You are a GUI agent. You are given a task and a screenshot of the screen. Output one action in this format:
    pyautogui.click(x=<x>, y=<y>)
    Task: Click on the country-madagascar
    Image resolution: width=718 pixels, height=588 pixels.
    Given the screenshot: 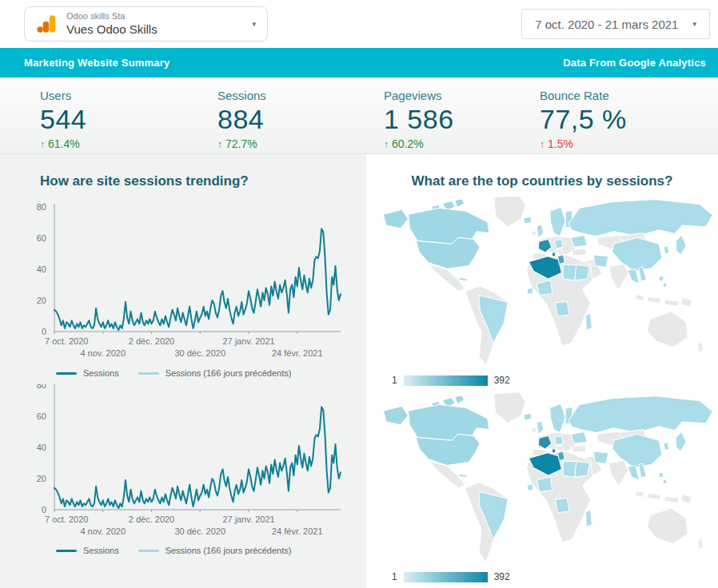 What is the action you would take?
    pyautogui.click(x=589, y=321)
    